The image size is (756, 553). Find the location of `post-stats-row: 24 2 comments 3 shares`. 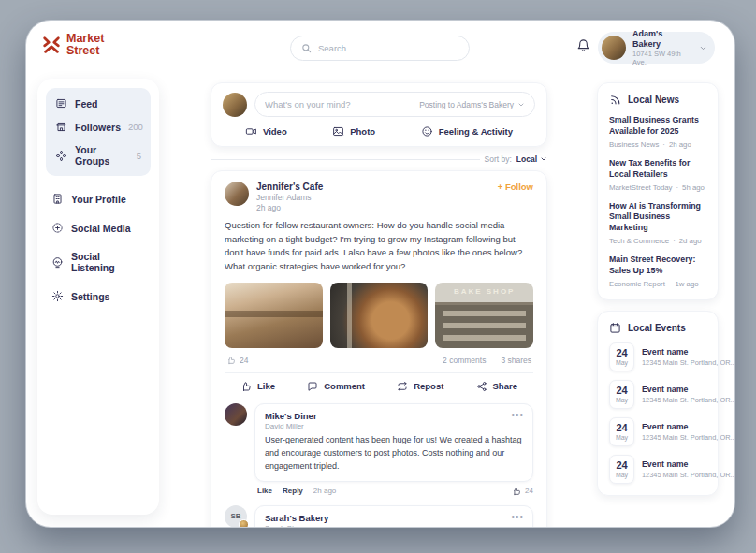

post-stats-row: 24 2 comments 3 shares is located at coordinates (379, 360).